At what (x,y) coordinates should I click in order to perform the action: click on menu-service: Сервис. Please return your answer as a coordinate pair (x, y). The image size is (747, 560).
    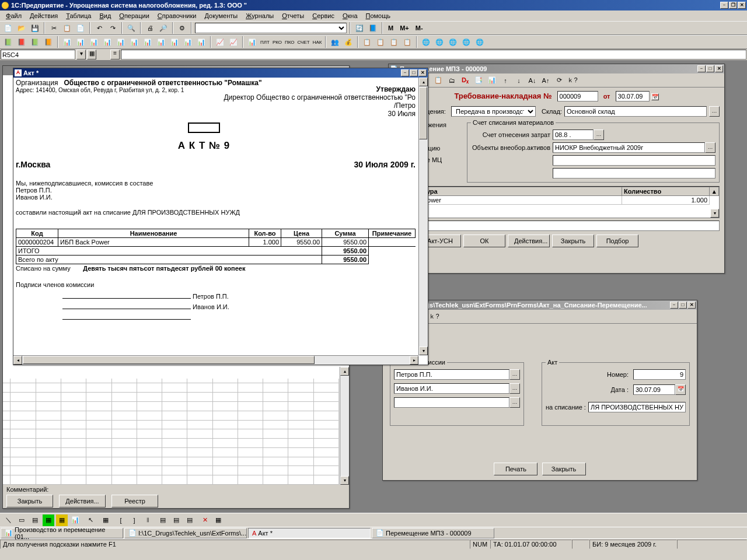
    Looking at the image, I should click on (323, 16).